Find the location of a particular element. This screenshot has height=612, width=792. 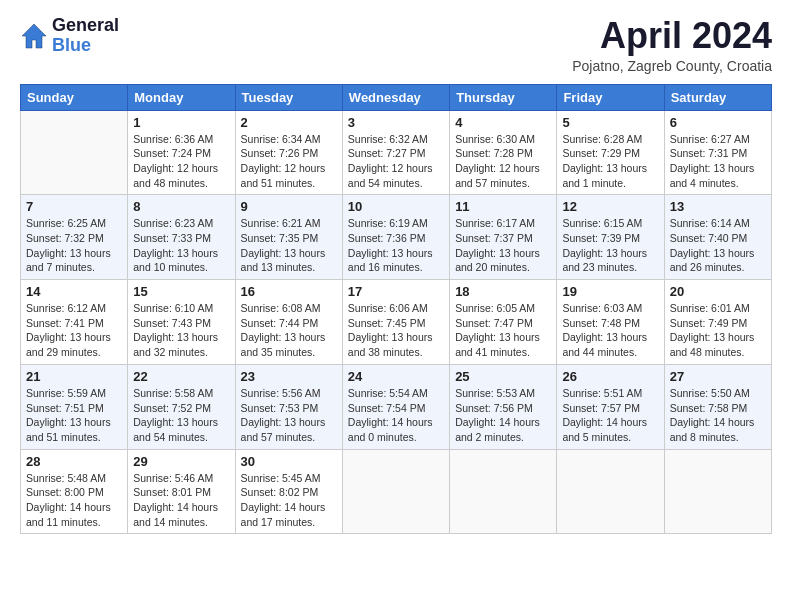

weekday-tuesday: Tuesday is located at coordinates (288, 97).